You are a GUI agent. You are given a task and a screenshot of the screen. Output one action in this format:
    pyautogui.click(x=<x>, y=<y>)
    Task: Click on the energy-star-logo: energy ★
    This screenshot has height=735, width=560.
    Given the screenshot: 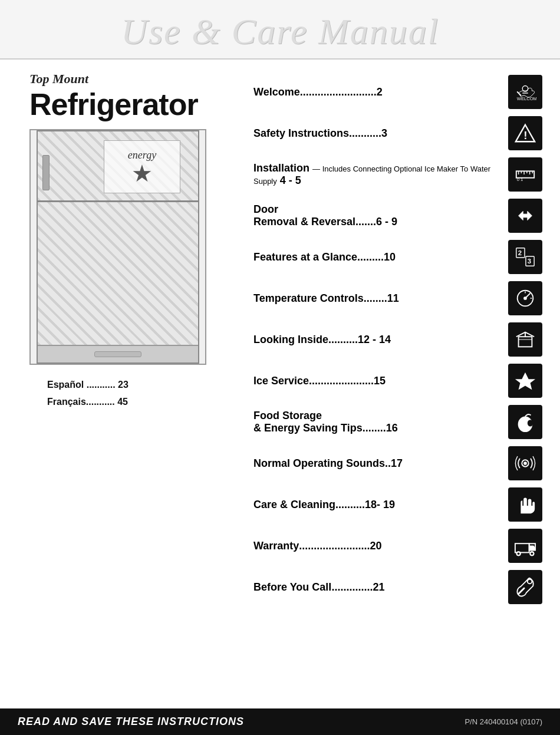 What is the action you would take?
    pyautogui.click(x=142, y=167)
    